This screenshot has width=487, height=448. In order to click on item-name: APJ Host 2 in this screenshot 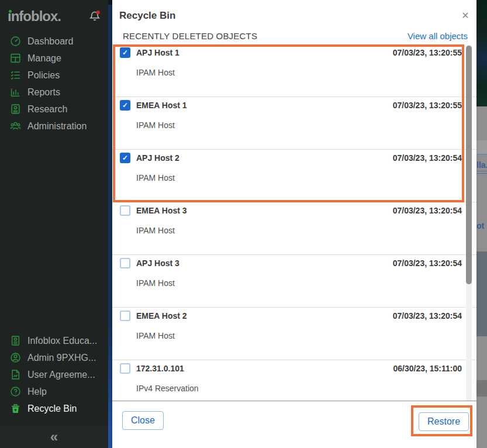, I will do `click(158, 158)`.